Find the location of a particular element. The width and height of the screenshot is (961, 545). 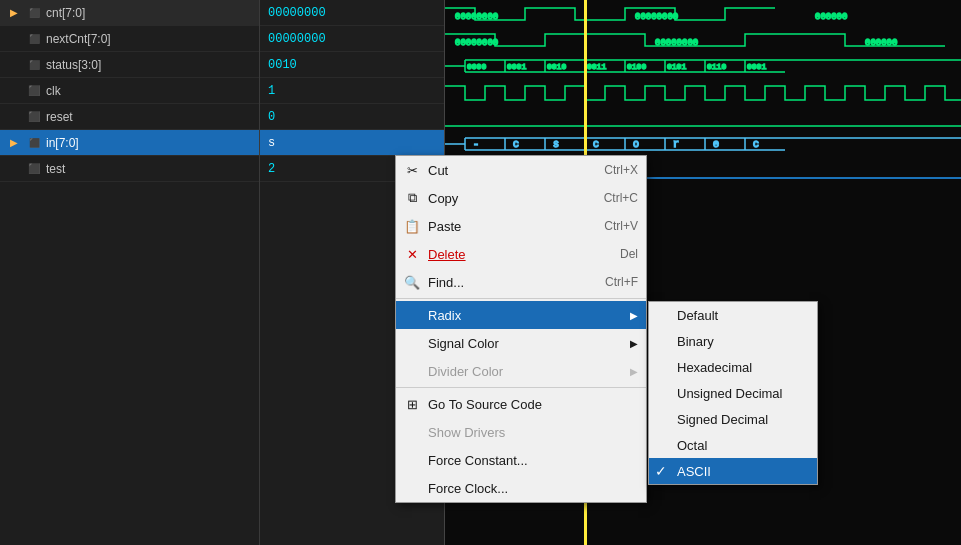

menu-item-divider-color: Divider Color ▶ is located at coordinates (521, 371).